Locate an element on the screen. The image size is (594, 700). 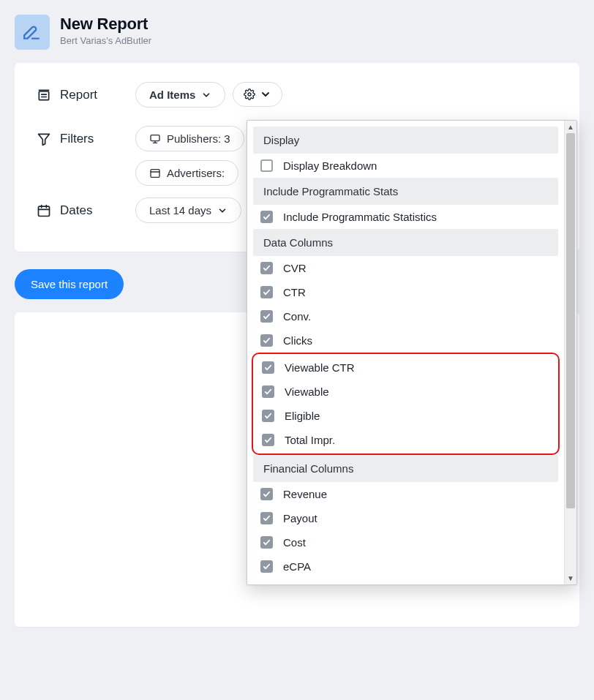
report-settings-button is located at coordinates (257, 94).